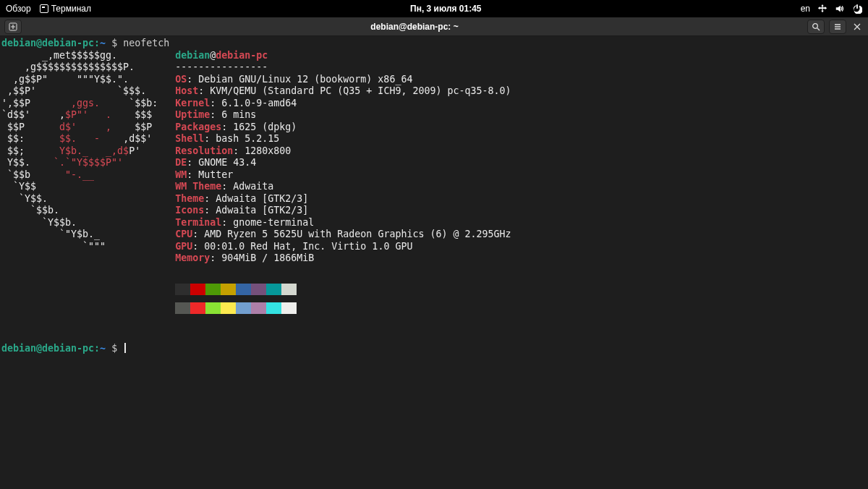  What do you see at coordinates (838, 27) in the screenshot?
I see `hamburger-menu-button` at bounding box center [838, 27].